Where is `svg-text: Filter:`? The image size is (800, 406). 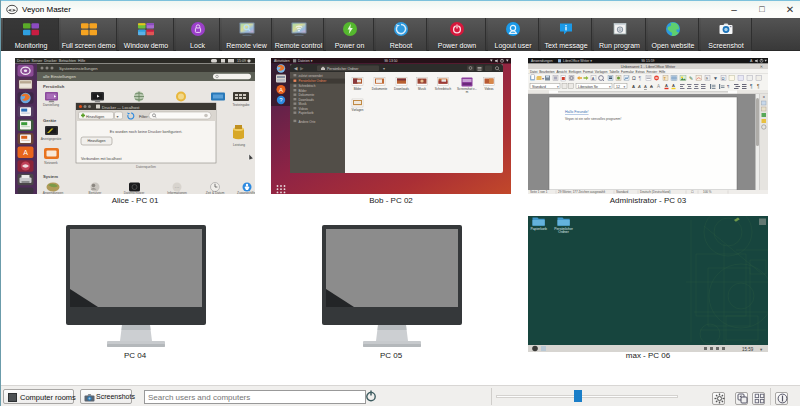
svg-text: Filter: is located at coordinates (144, 117).